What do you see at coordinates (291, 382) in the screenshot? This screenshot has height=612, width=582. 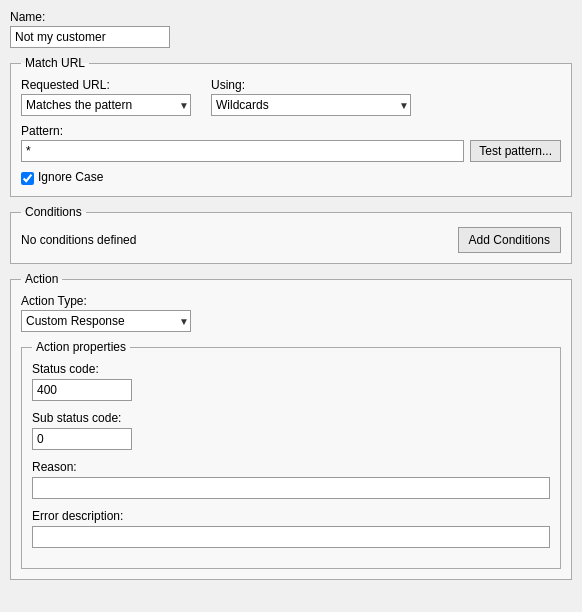 I see `status-code-field: Status code:` at bounding box center [291, 382].